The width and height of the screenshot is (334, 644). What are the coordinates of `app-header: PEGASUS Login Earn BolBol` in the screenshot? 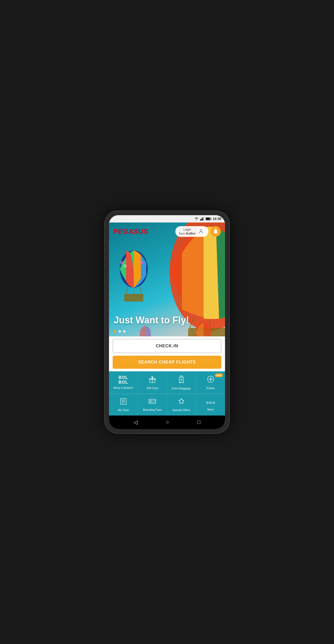 It's located at (167, 231).